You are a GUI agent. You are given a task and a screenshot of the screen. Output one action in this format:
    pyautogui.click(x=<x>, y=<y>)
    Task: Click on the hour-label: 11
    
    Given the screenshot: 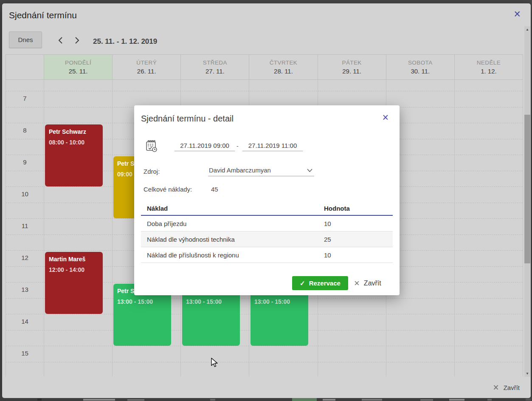 What is the action you would take?
    pyautogui.click(x=25, y=226)
    